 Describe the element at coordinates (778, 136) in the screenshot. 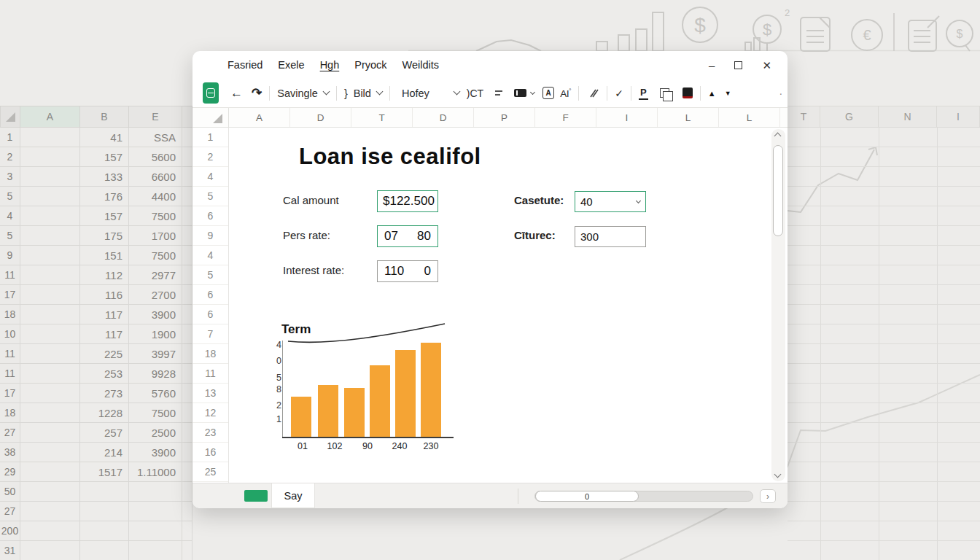

I see `scroll-up-icon` at that location.